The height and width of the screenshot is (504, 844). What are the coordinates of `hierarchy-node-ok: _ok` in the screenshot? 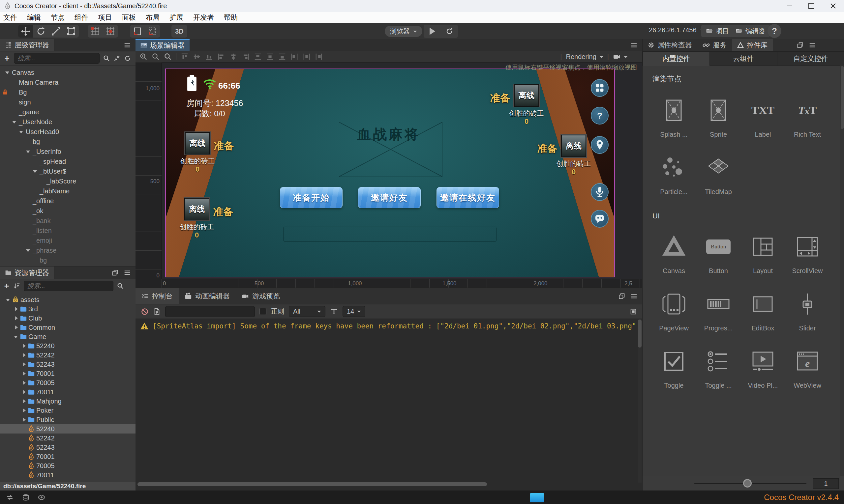 It's located at (68, 211).